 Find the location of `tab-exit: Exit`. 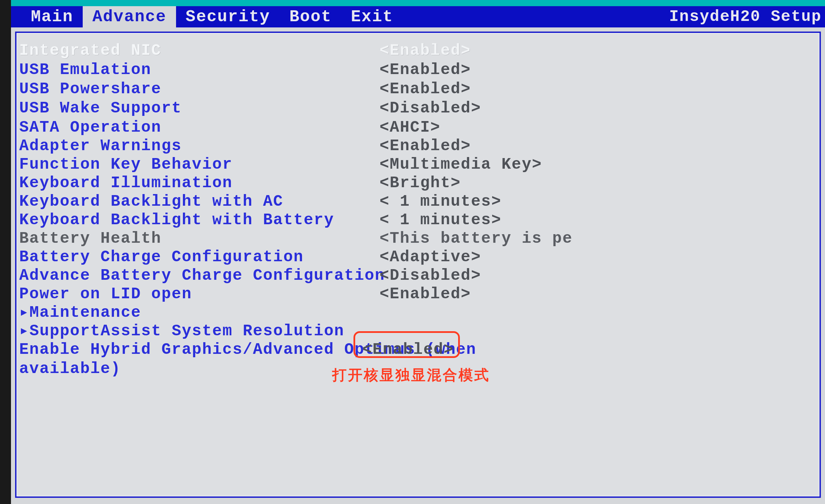

tab-exit: Exit is located at coordinates (372, 17).